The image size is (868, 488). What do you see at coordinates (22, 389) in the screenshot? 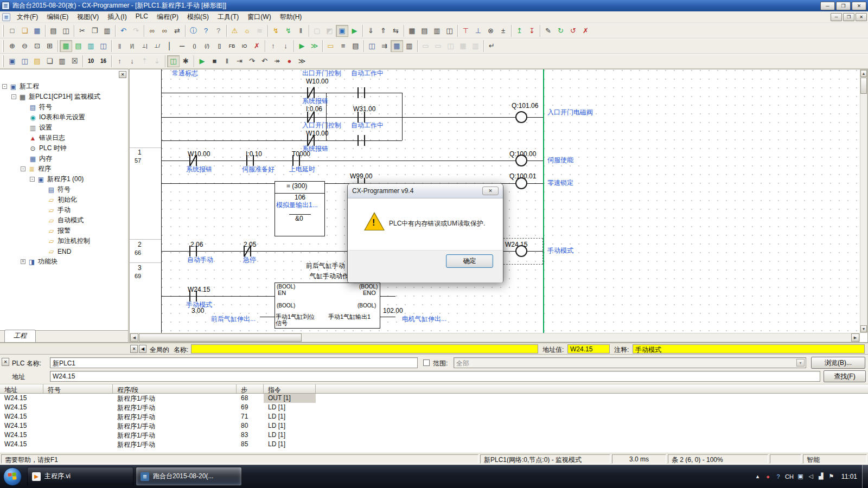
I see `table-header-1: 地址` at bounding box center [22, 389].